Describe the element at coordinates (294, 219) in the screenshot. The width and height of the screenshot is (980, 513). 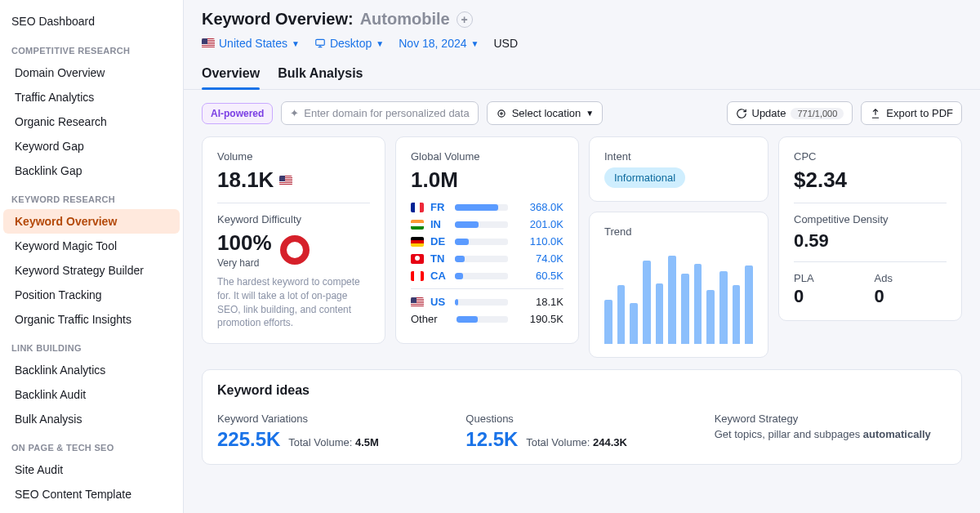
I see `kd-label: Keyword Difficulty` at that location.